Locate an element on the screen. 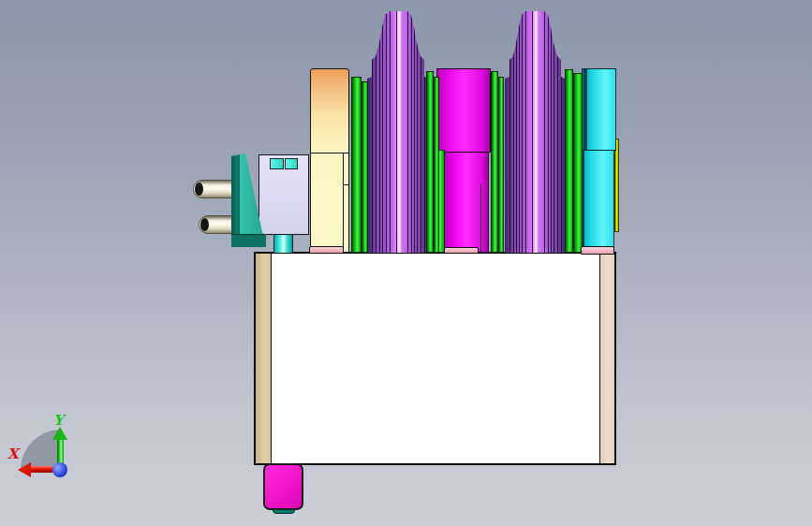 This screenshot has width=812, height=526. clamp-bottom-face is located at coordinates (249, 241).